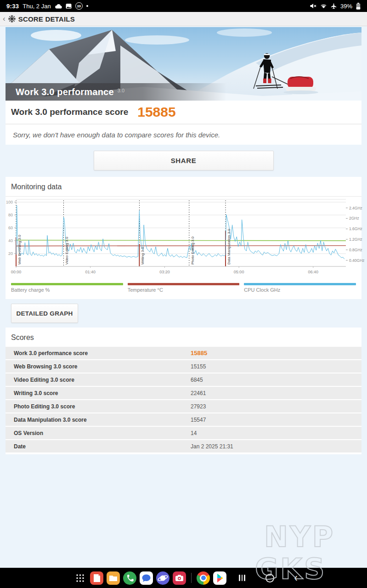  What do you see at coordinates (184, 447) in the screenshot?
I see `table-row: DateJan 2 2025 21:31` at bounding box center [184, 447].